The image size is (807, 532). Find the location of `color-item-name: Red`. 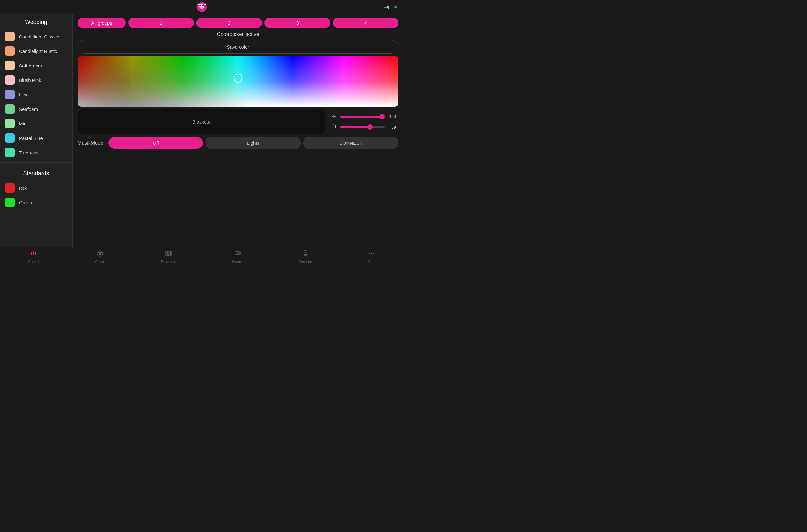

color-item-name: Red is located at coordinates (23, 188).